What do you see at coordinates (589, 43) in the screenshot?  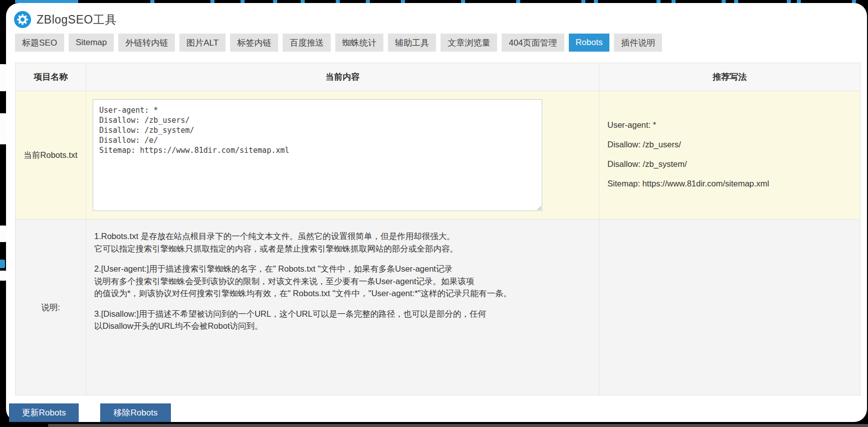 I see `tab-robots: Robots` at bounding box center [589, 43].